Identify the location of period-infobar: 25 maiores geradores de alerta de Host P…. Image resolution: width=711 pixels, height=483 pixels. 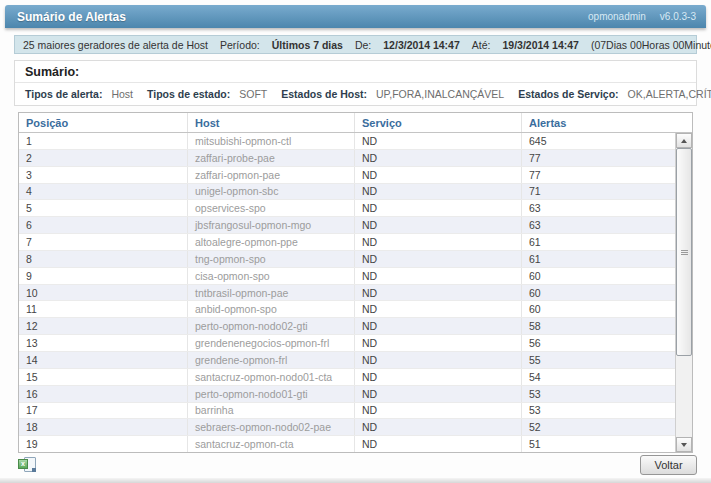
(356, 44).